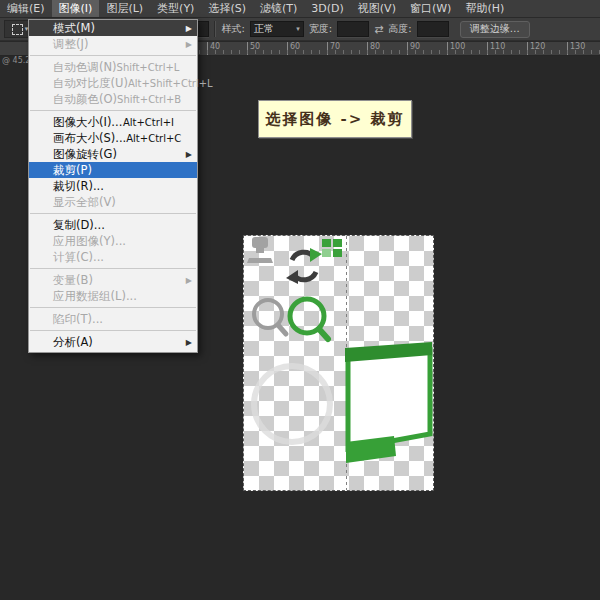  Describe the element at coordinates (377, 8) in the screenshot. I see `menubar-item: 视图(V)` at that location.